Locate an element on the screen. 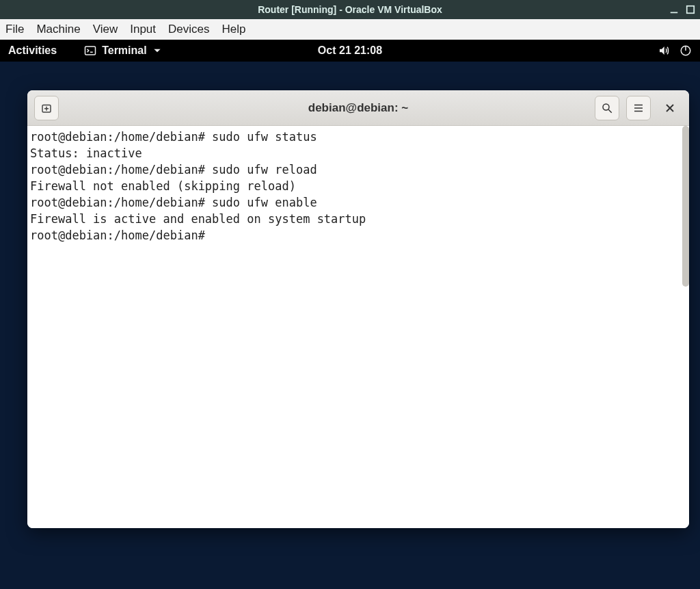 This screenshot has width=700, height=589. activities-button: Activities is located at coordinates (33, 51).